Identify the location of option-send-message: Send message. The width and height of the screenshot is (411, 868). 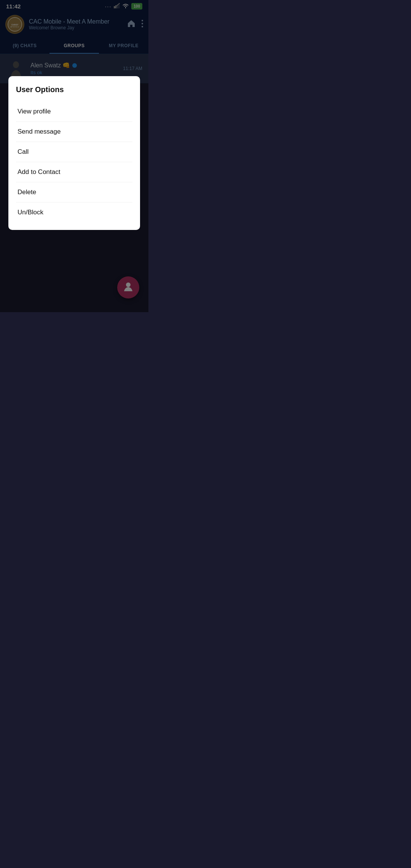
(74, 132).